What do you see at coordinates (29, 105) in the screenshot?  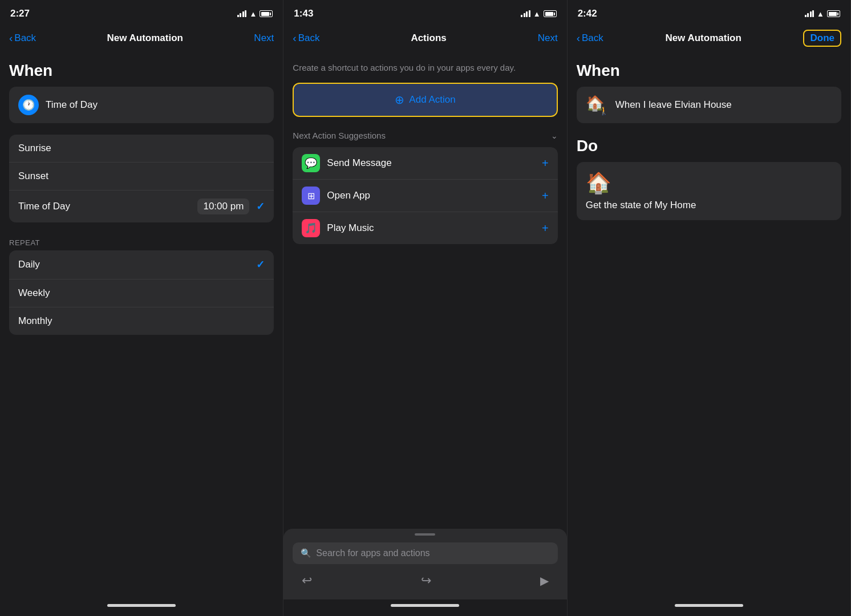 I see `clock-icon-circle: 🕐` at bounding box center [29, 105].